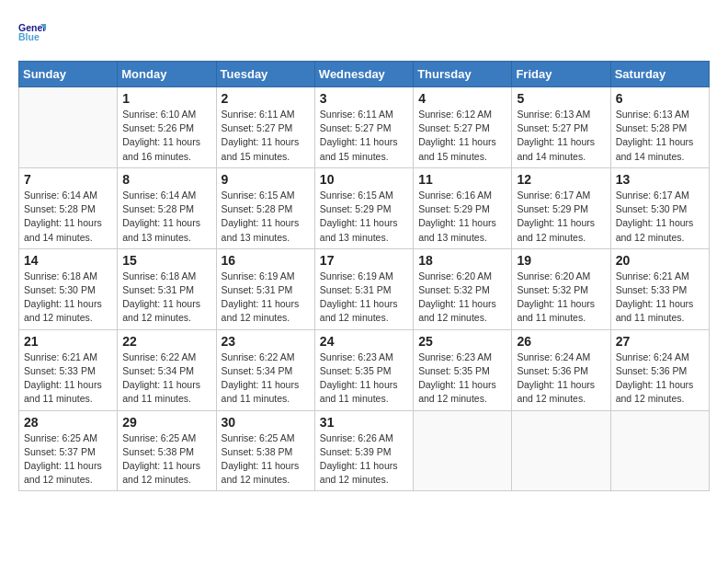  I want to click on day-info: Sunrise: 6:18 AMSunset: 5:30 PMDaylight:…, so click(68, 298).